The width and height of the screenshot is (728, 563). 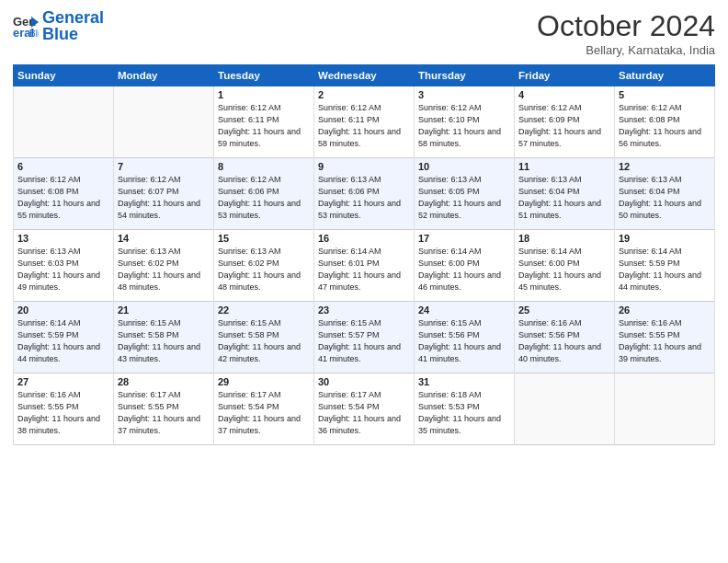 What do you see at coordinates (665, 238) in the screenshot?
I see `day-number: 19` at bounding box center [665, 238].